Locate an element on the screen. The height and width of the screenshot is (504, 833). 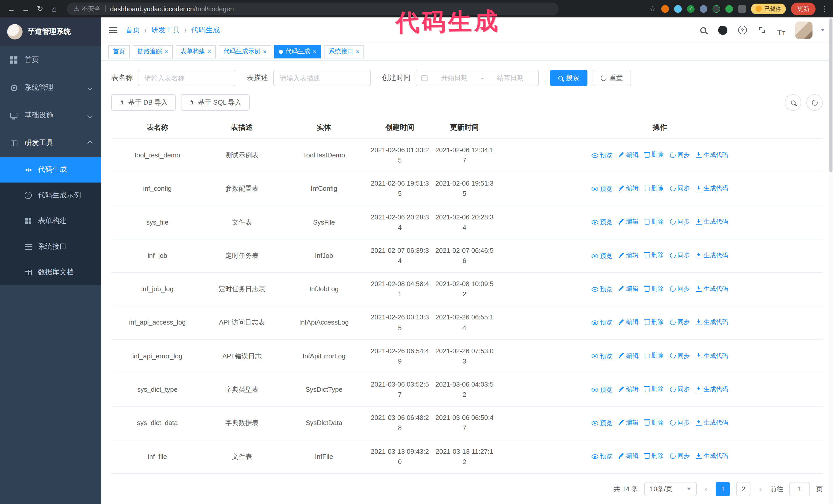
table-name-input is located at coordinates (187, 78).